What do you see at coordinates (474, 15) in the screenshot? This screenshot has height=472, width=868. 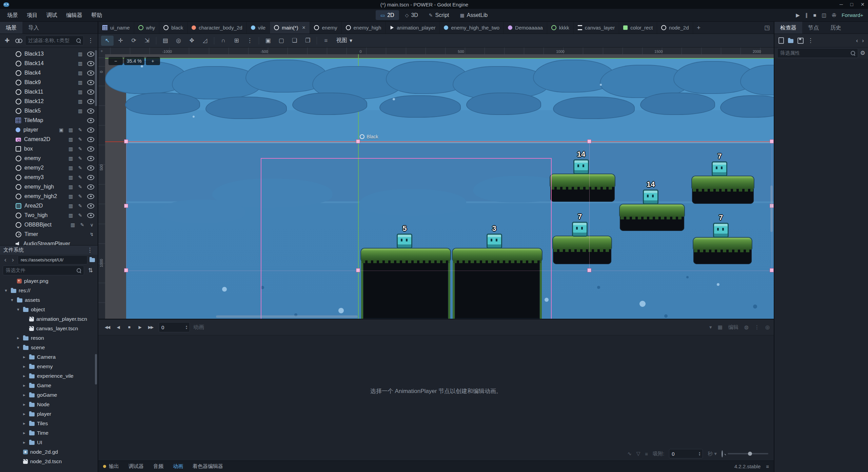 I see `context-tab-assetlib: ▦AssetLib` at bounding box center [474, 15].